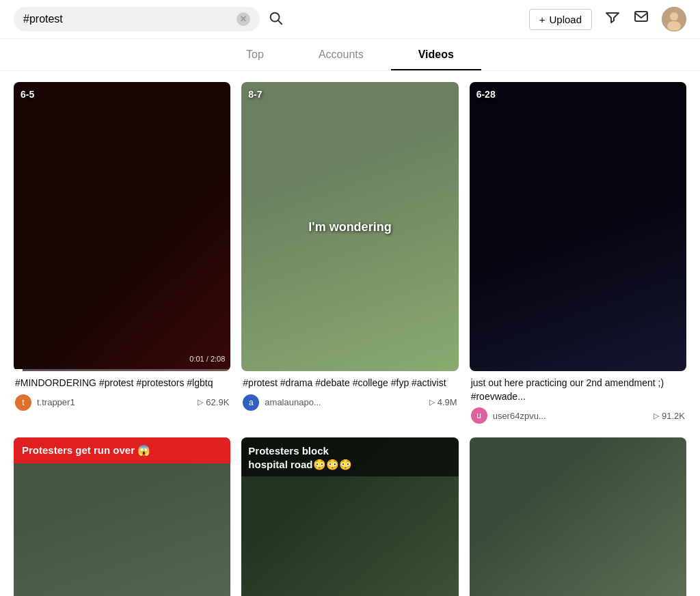  Describe the element at coordinates (122, 517) in the screenshot. I see `video-card: Protesters get run over 😱 2021-10-20 😂😂😭…` at that location.